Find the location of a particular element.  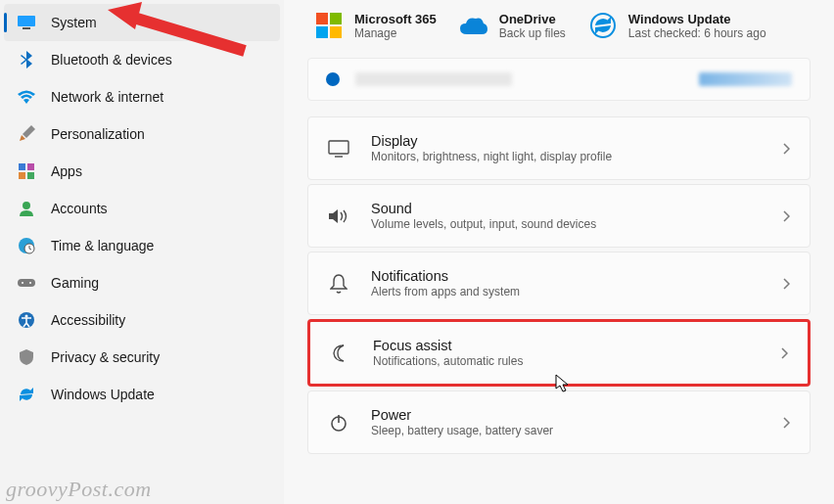

setting-title: Power is located at coordinates (462, 415).